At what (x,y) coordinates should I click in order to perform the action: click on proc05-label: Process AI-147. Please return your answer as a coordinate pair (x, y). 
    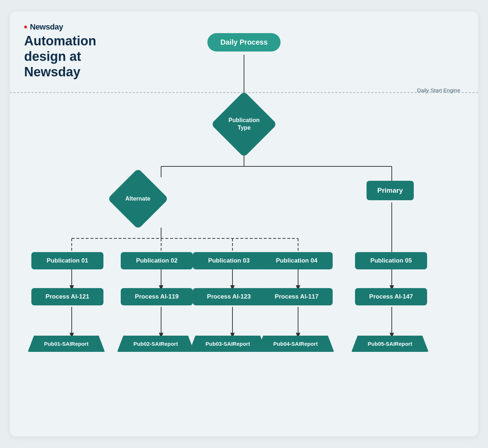
    Looking at the image, I should click on (391, 297).